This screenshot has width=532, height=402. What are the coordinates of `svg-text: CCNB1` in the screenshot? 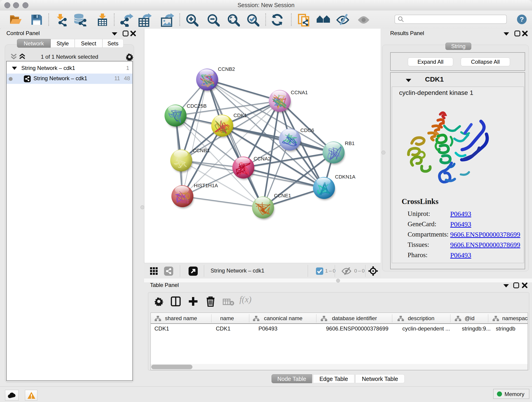 It's located at (201, 151).